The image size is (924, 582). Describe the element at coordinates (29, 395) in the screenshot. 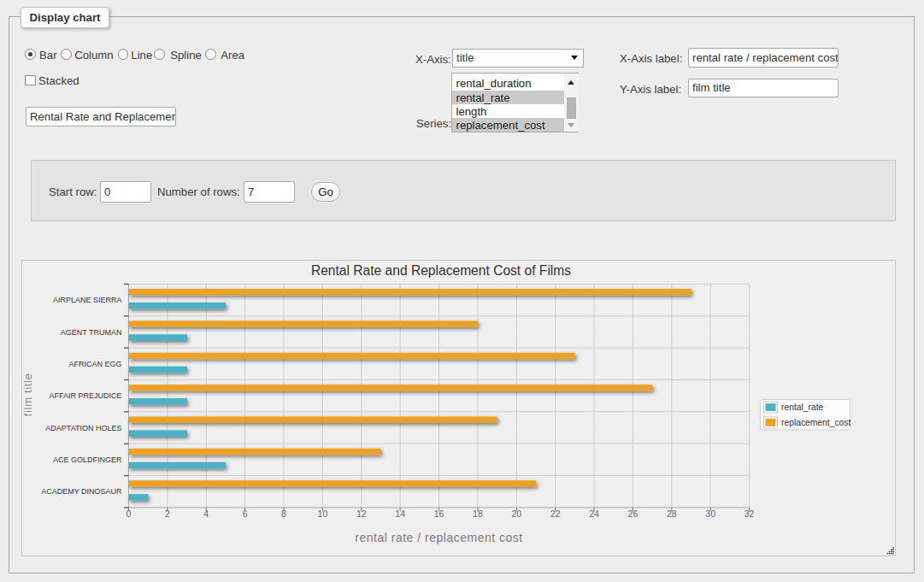

I see `svg-text: film title` at that location.